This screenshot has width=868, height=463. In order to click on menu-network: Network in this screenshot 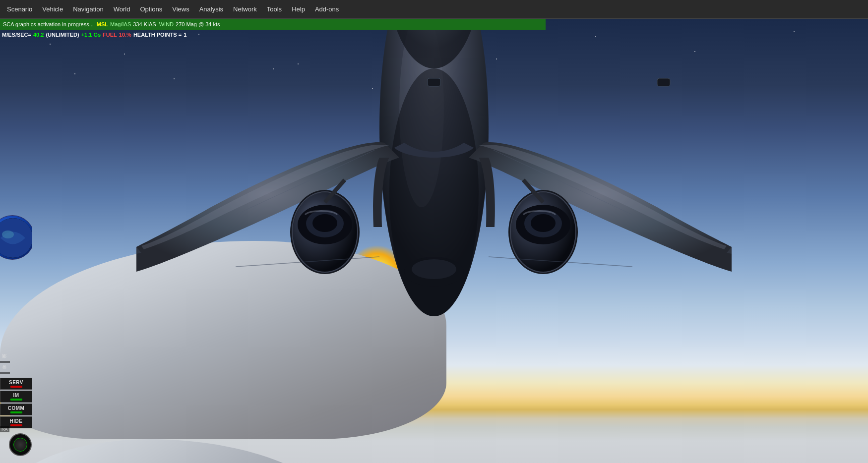, I will do `click(245, 9)`.